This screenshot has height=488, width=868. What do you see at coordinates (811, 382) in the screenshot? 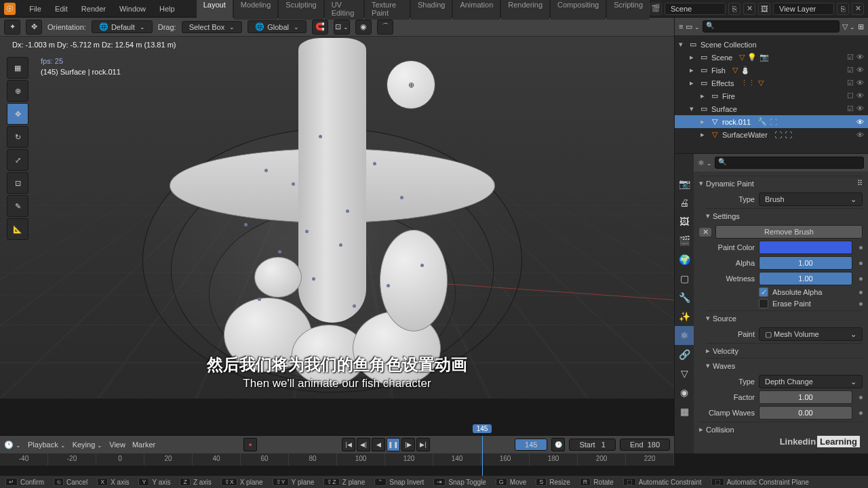
I see `waves-type-dropdown: Depth Change⌄` at bounding box center [811, 382].